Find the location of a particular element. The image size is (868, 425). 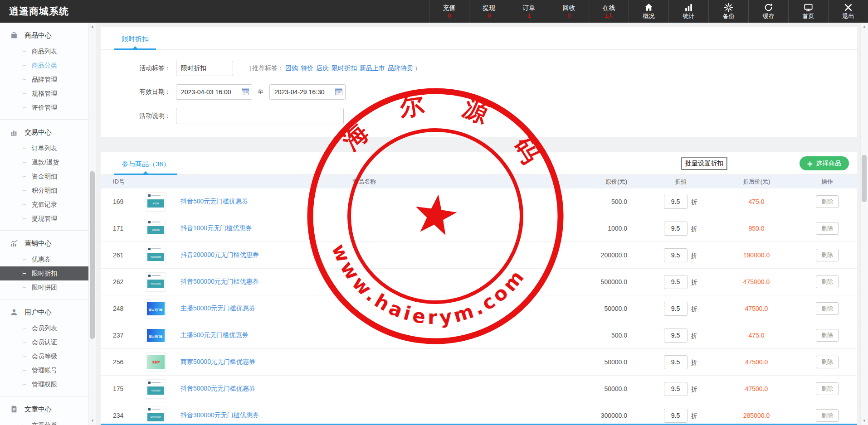

sidebar-group-head-article: 文章中心 is located at coordinates (44, 409).